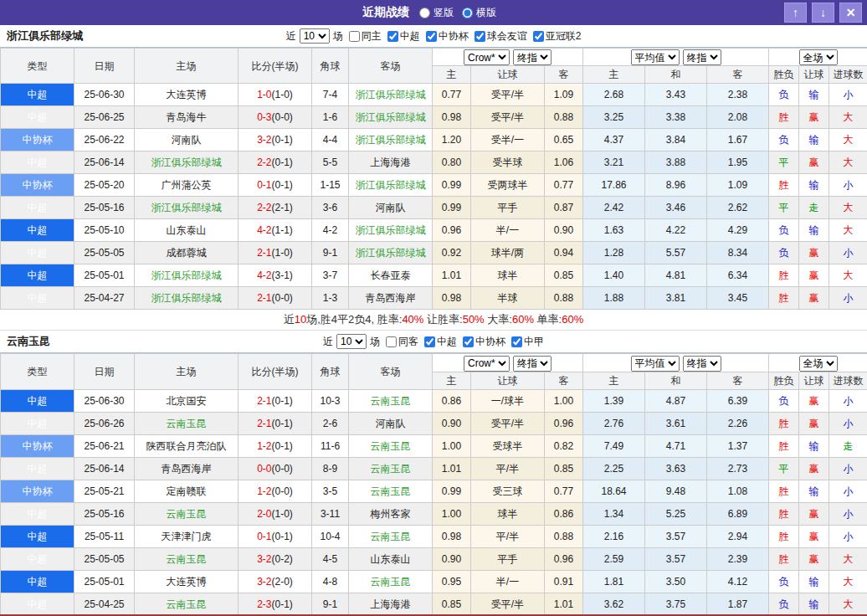 The height and width of the screenshot is (616, 867). I want to click on move-up-button: ↑, so click(795, 13).